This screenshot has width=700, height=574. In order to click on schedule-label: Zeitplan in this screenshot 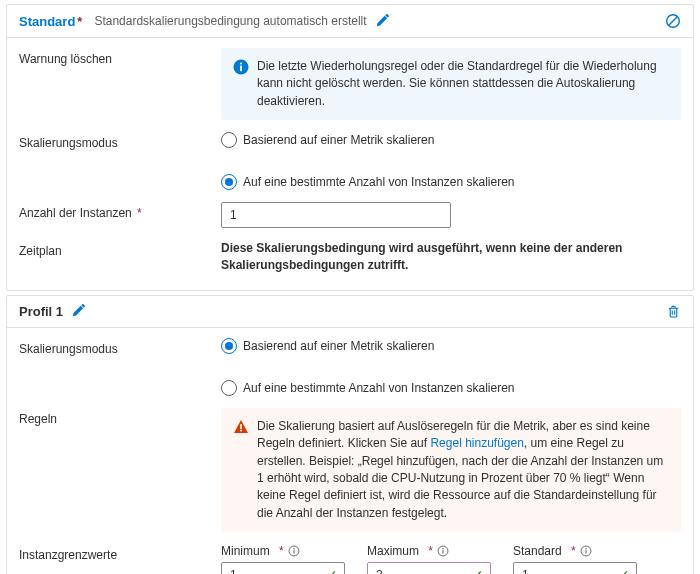, I will do `click(114, 249)`.